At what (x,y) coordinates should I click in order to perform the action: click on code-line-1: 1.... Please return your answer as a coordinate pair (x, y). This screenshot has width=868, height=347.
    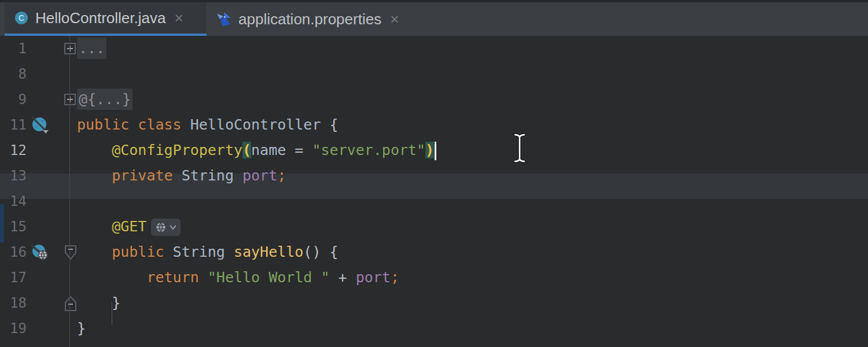
    Looking at the image, I should click on (434, 49).